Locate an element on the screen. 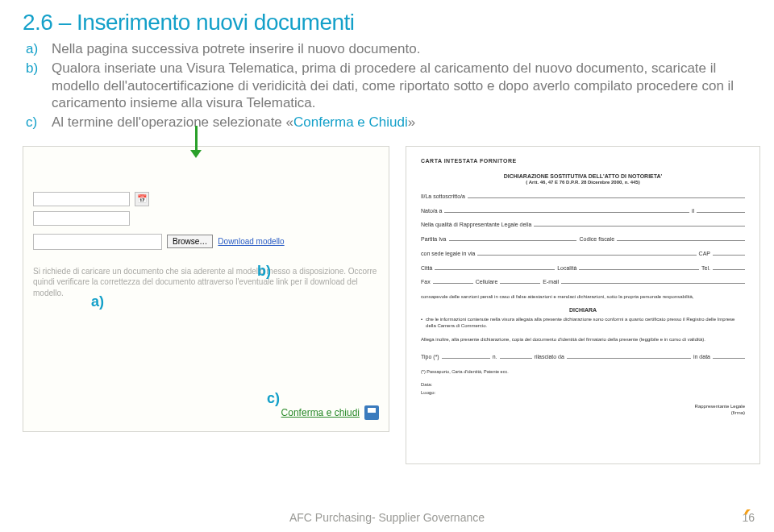  calendar-icon: 📅 is located at coordinates (142, 199).